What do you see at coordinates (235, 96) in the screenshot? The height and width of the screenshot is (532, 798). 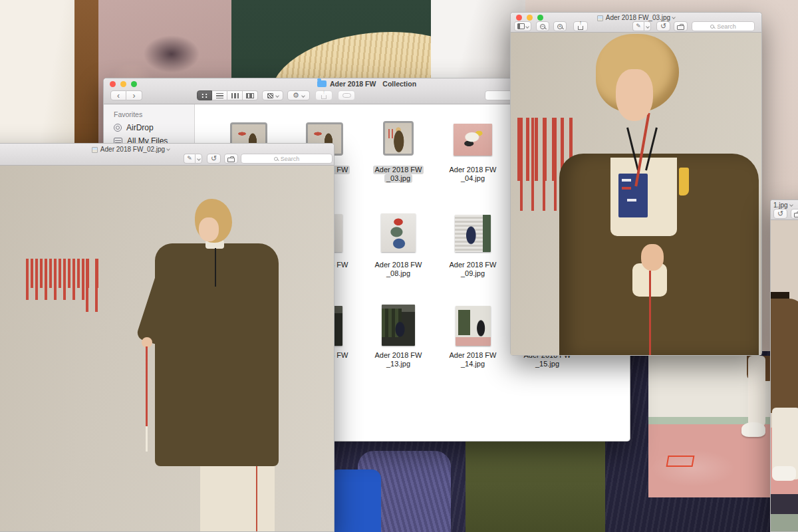 I see `column-view-icon` at bounding box center [235, 96].